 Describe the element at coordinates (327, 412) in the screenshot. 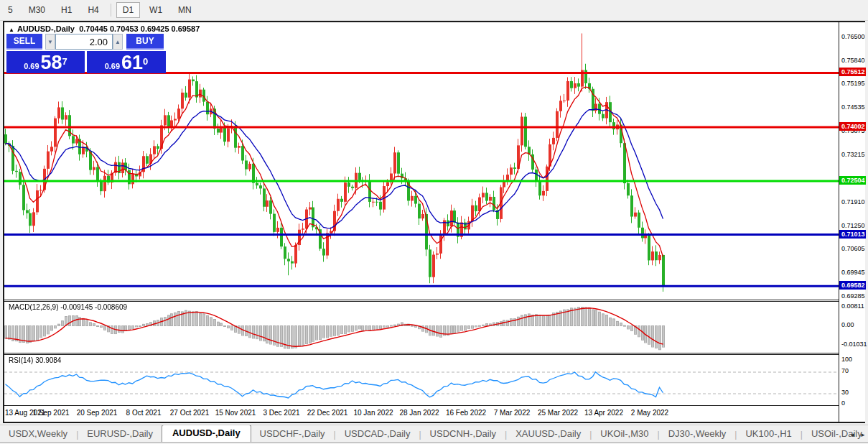

I see `date-tick-label: 22 Dec 2021` at that location.